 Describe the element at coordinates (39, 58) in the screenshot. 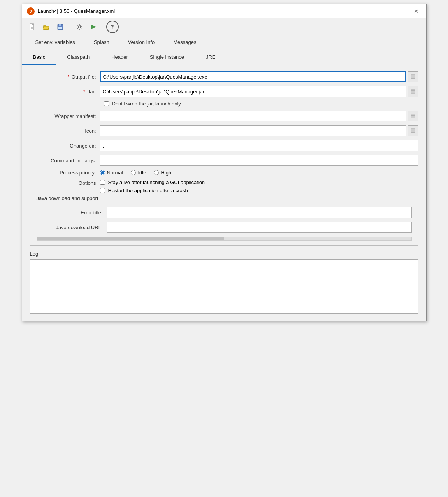

I see `tab-basic: Basic` at that location.